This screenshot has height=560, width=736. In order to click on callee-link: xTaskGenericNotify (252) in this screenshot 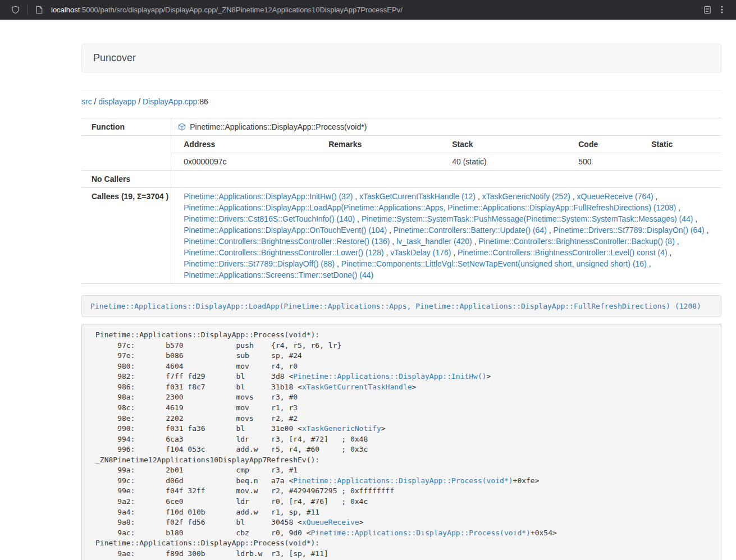, I will do `click(527, 196)`.